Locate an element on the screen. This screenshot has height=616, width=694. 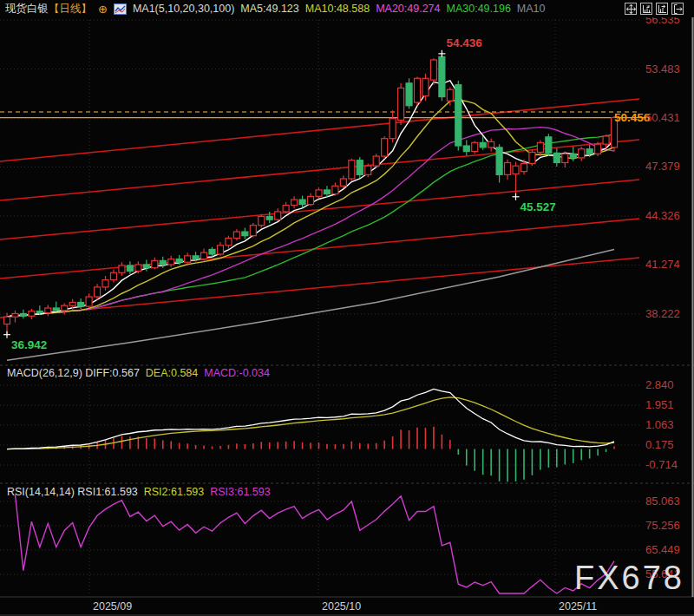
svg-text: 75.256 is located at coordinates (663, 526).